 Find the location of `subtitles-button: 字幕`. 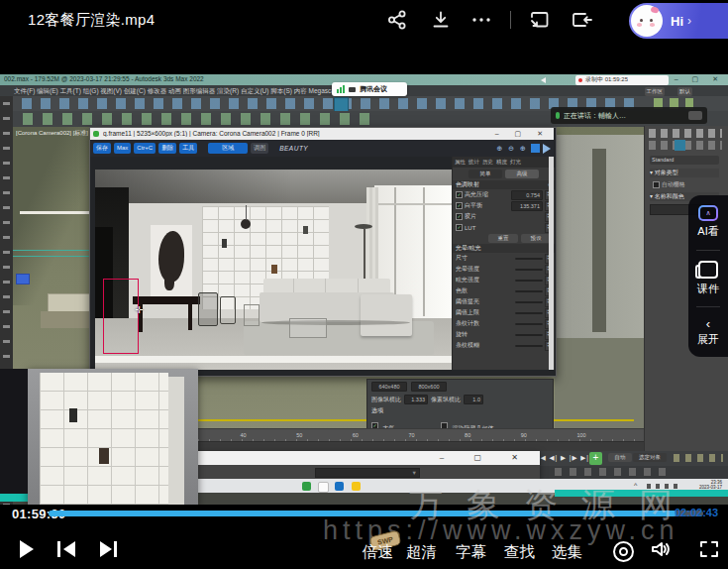

subtitles-button: 字幕 is located at coordinates (471, 553).